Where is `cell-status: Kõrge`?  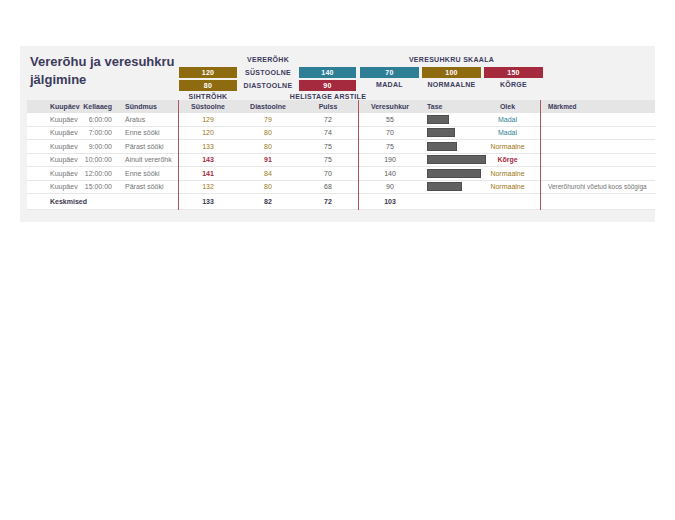 cell-status: Kõrge is located at coordinates (508, 160).